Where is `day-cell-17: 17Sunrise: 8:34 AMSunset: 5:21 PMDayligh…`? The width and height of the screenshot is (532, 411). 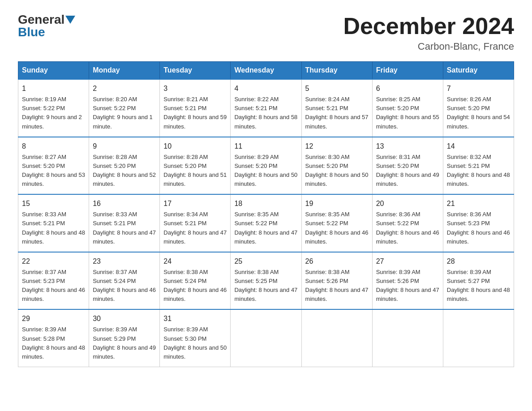 day-cell-17: 17Sunrise: 8:34 AMSunset: 5:21 PMDayligh… is located at coordinates (195, 223).